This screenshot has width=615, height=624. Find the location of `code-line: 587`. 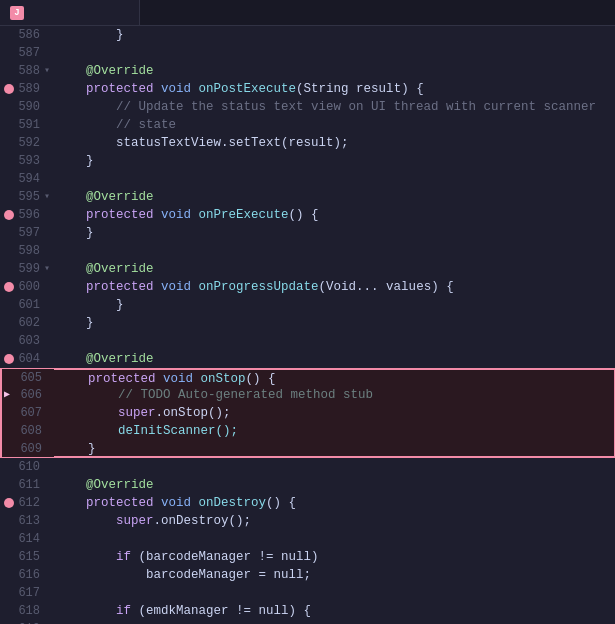

code-line: 587 is located at coordinates (308, 53).